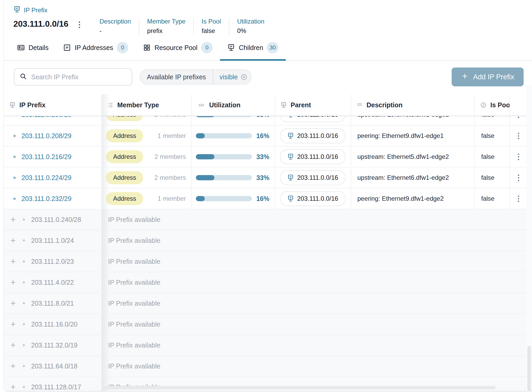 This screenshot has width=532, height=392. Describe the element at coordinates (233, 157) in the screenshot. I see `utilization-cell: 33%` at that location.